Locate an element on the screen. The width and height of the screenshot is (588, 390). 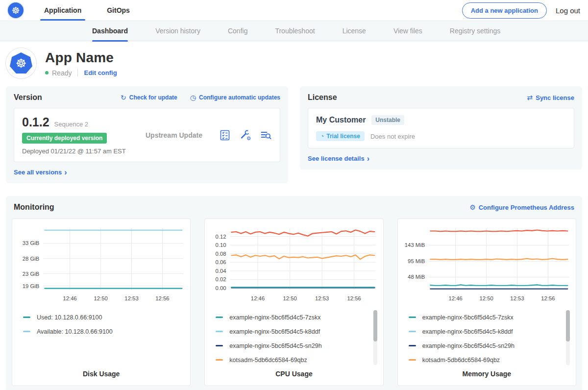
status-label: Ready is located at coordinates (62, 73).